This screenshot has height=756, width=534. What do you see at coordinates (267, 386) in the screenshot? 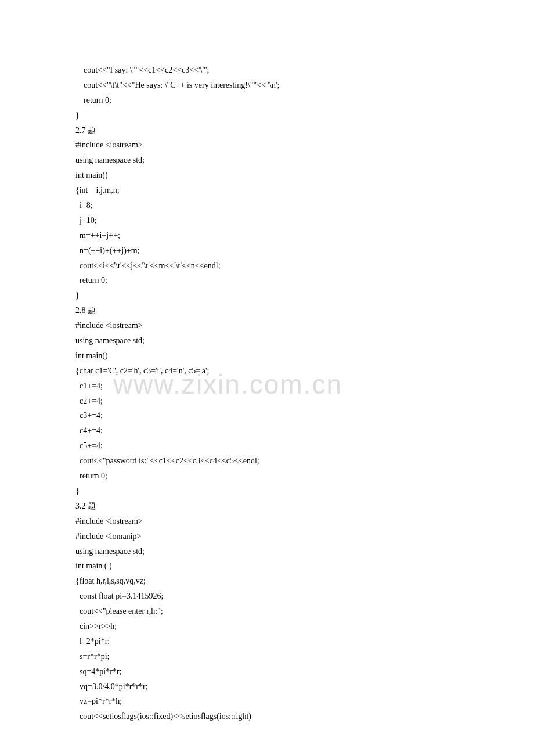
I see `code-line: c1+=4;` at bounding box center [267, 386].